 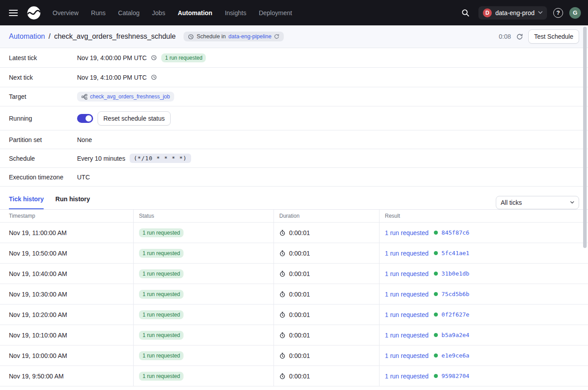 What do you see at coordinates (159, 13) in the screenshot?
I see `topnav-item-jobs: Jobs` at bounding box center [159, 13].